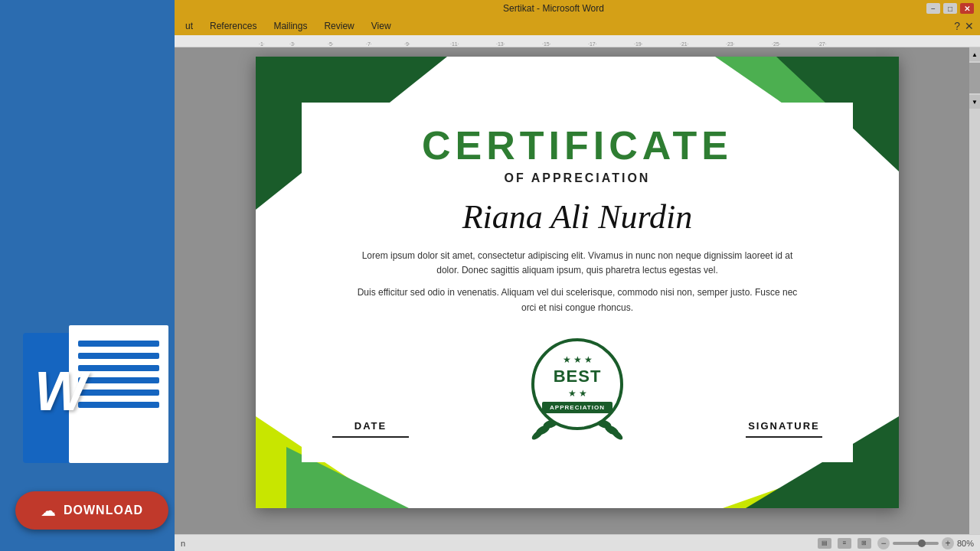 The image size is (980, 551). What do you see at coordinates (965, 543) in the screenshot?
I see `zoom-level: 80%` at bounding box center [965, 543].